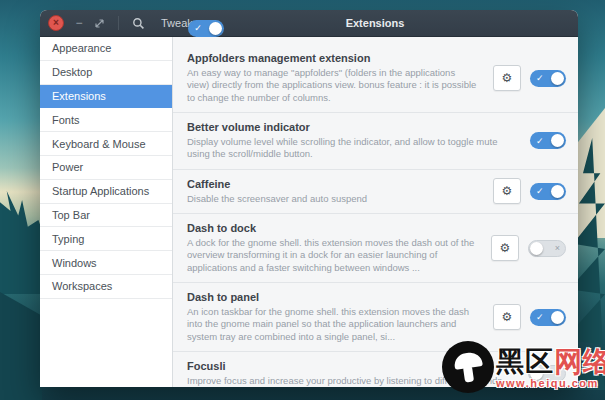 This screenshot has width=605, height=400. Describe the element at coordinates (106, 97) in the screenshot. I see `sidebar-item-extensions: Extensions` at that location.